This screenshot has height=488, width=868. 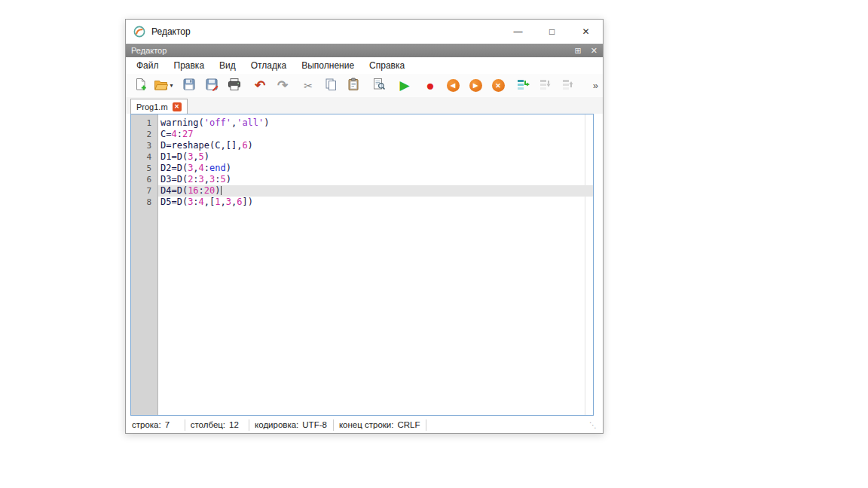 I want to click on run-icon: ▶, so click(x=404, y=86).